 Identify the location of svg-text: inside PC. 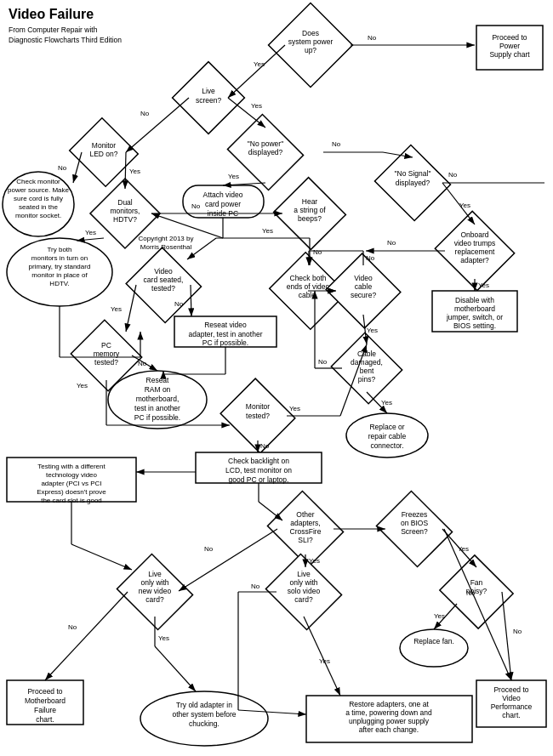
(223, 213).